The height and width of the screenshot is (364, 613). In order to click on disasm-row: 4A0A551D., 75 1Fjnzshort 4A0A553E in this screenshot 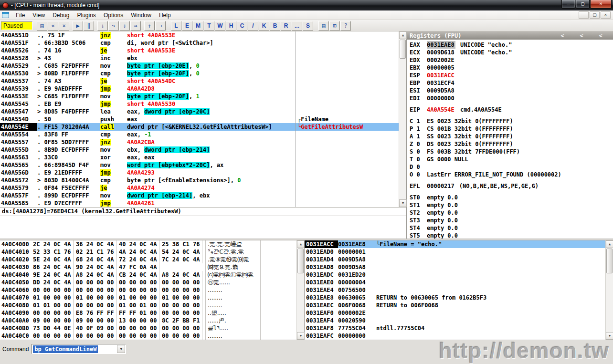, I will do `click(200, 35)`.